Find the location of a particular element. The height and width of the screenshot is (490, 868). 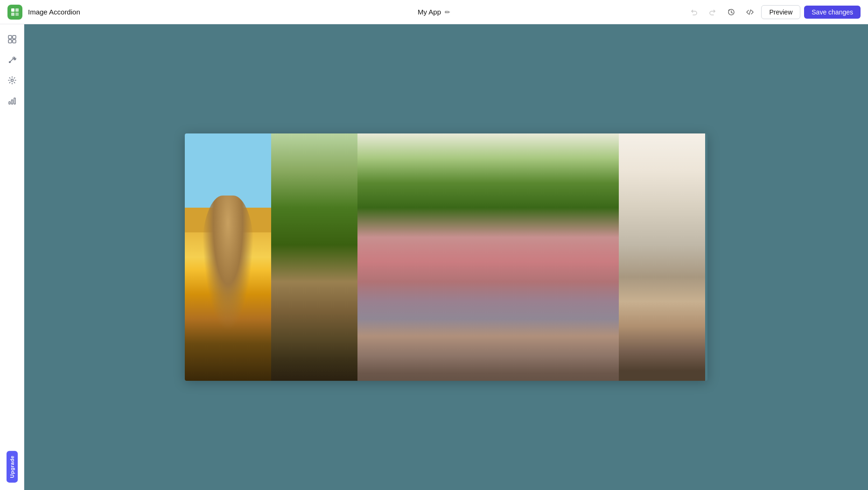

app-name: Image Accordion is located at coordinates (54, 12).